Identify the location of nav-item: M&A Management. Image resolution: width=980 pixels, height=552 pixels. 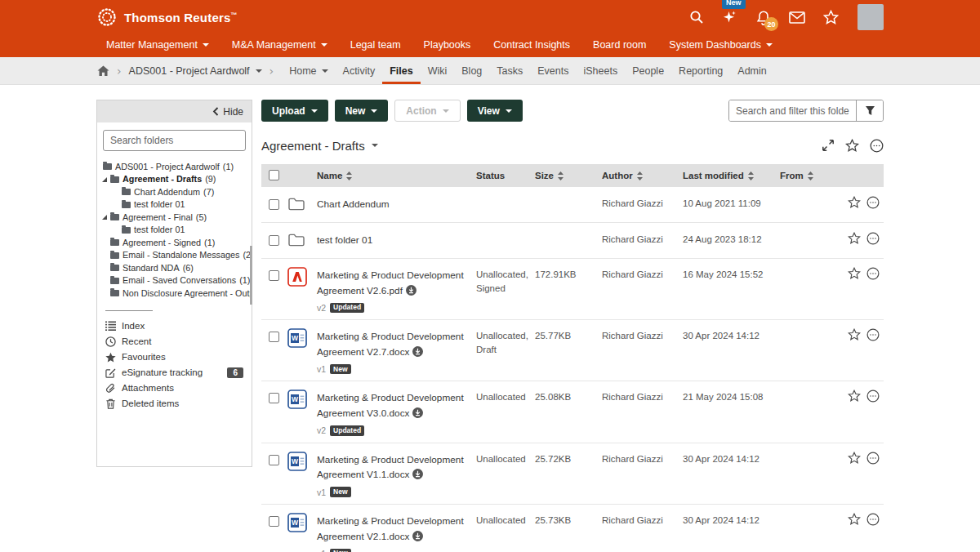
(279, 45).